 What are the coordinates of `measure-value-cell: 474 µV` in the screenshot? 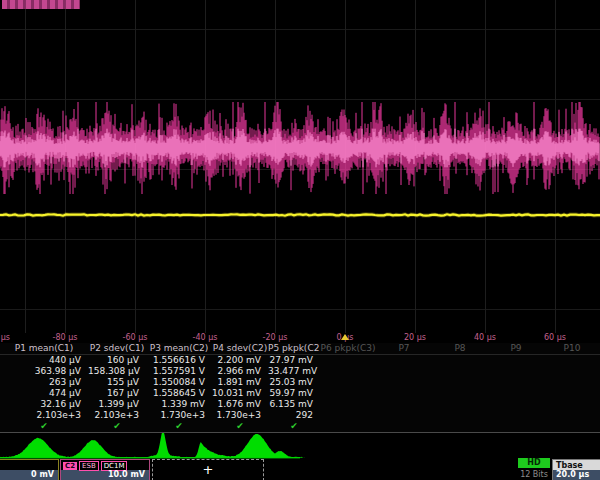 It's located at (44, 394).